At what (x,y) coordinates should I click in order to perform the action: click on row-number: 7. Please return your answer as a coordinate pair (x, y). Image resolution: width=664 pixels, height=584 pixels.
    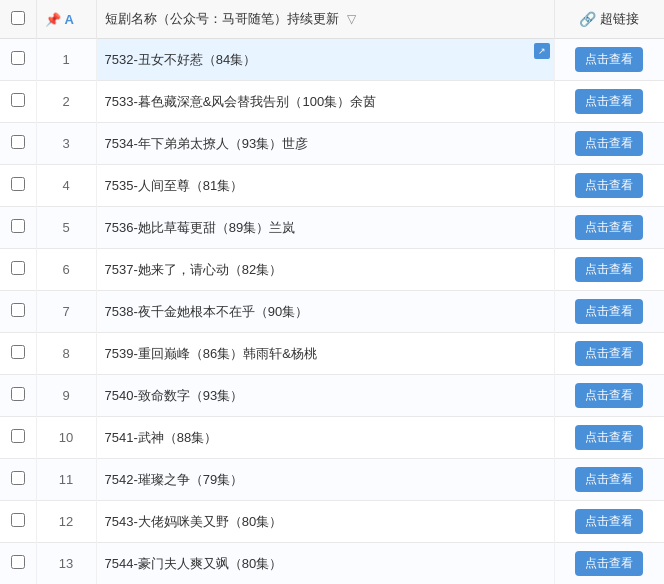
    Looking at the image, I should click on (66, 312).